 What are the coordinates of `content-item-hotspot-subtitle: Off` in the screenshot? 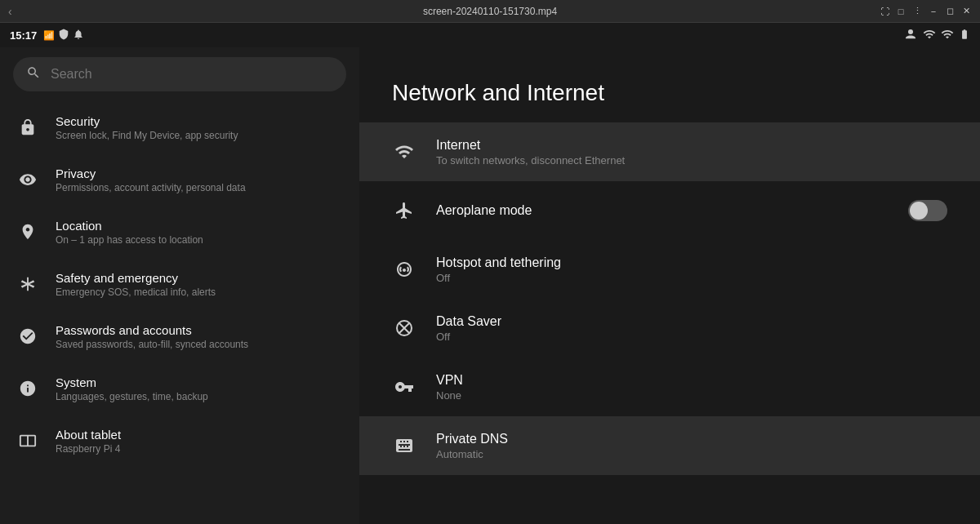 It's located at (692, 278).